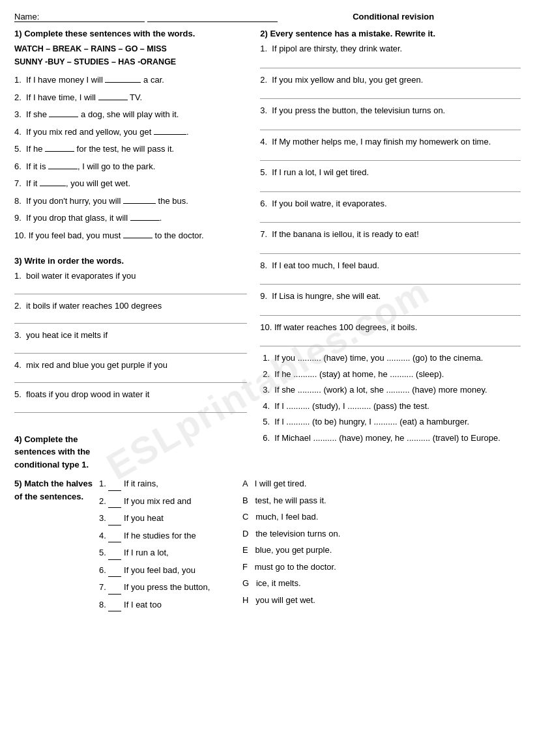  Describe the element at coordinates (392, 390) in the screenshot. I see `list-item: 3. If she .......... (work) a lot, she .…` at that location.